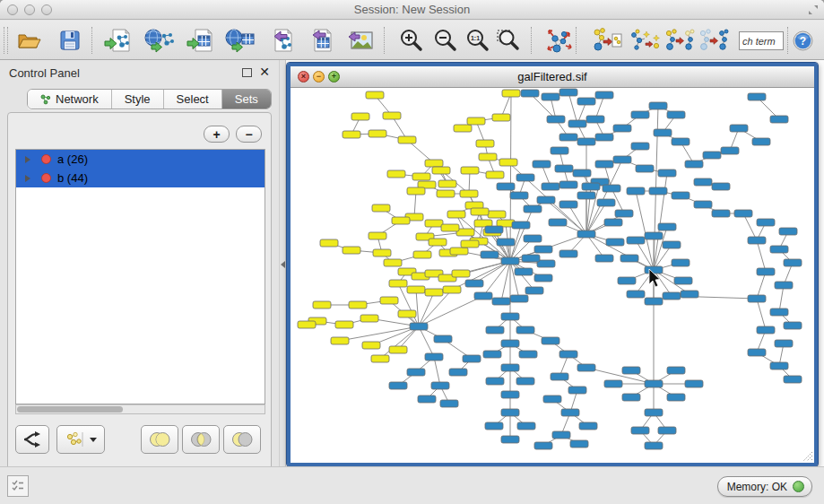 This screenshot has height=504, width=824. Describe the element at coordinates (193, 99) in the screenshot. I see `tab-label: Select` at that location.